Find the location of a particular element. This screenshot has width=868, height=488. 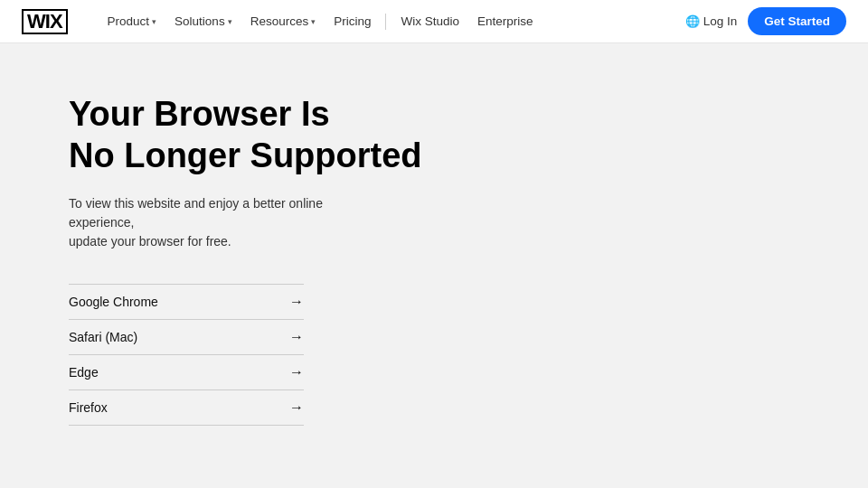

title-line-1: Your Browser Is is located at coordinates (199, 114).